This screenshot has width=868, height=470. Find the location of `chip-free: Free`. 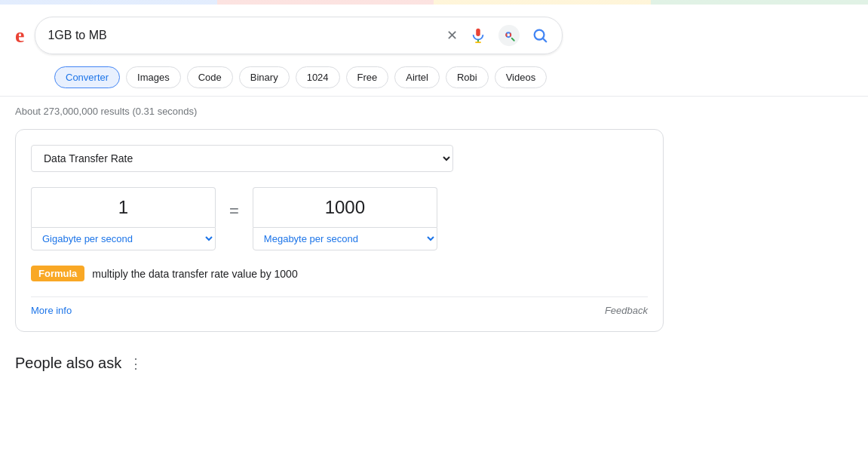

chip-free: Free is located at coordinates (368, 77).